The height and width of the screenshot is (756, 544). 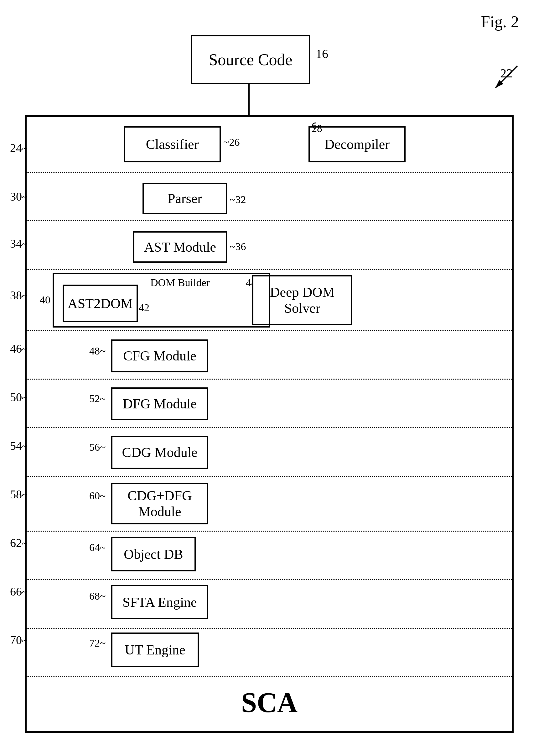 What do you see at coordinates (238, 247) in the screenshot?
I see `ref-36: ~36` at bounding box center [238, 247].